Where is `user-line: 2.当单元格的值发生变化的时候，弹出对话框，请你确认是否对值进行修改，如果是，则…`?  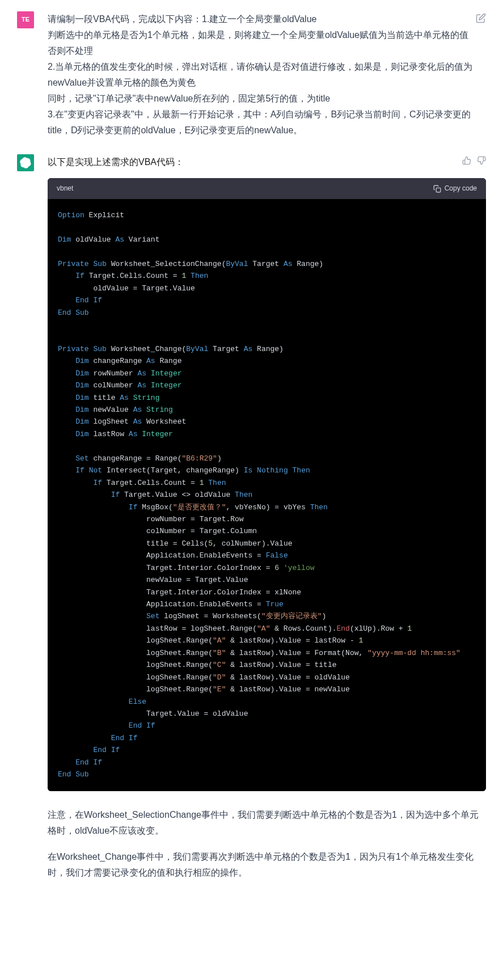
user-line: 2.当单元格的值发生变化的时候，弹出对话框，请你确认是否对值进行修改，如果是，则… is located at coordinates (267, 75).